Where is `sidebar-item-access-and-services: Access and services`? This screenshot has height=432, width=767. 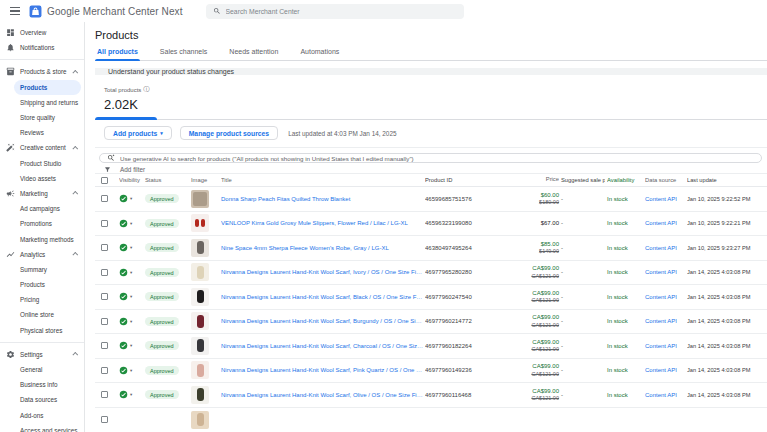
sidebar-item-access-and-services: Access and services is located at coordinates (42, 428).